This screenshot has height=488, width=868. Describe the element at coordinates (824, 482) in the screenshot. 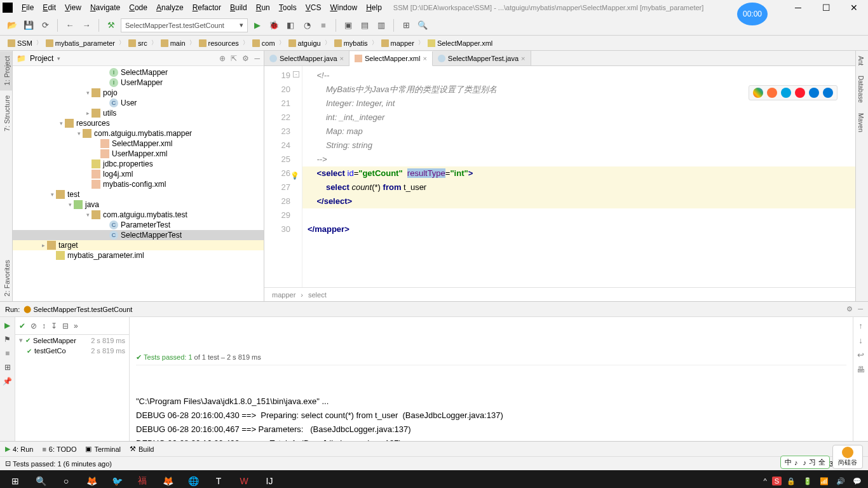

I see `wifi-icon: 📶` at that location.